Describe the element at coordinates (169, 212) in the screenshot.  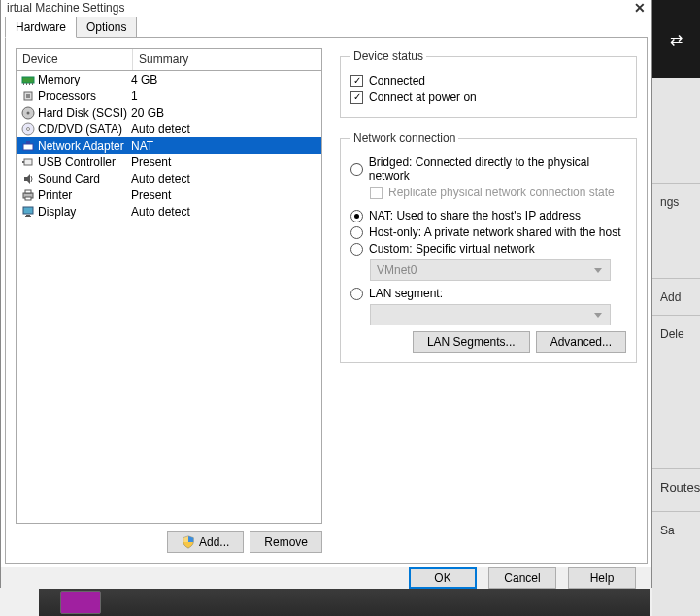
I see `device-row-display: DisplayAuto detect` at that location.